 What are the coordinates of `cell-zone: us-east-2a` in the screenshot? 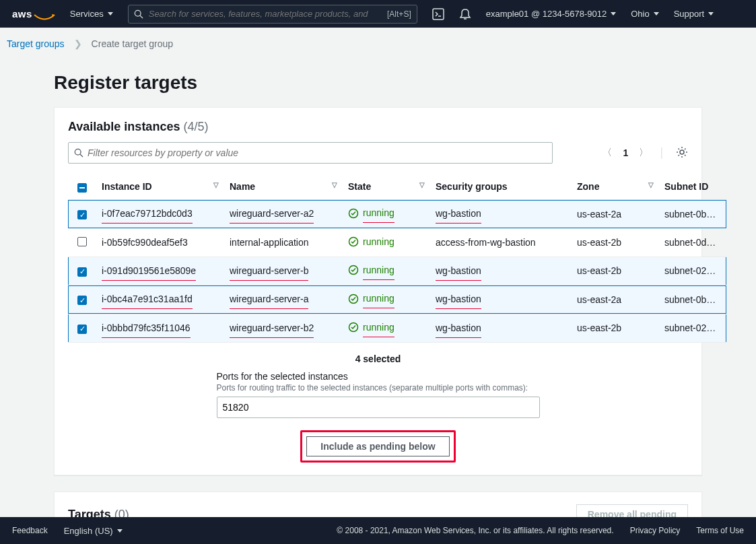 It's located at (615, 300).